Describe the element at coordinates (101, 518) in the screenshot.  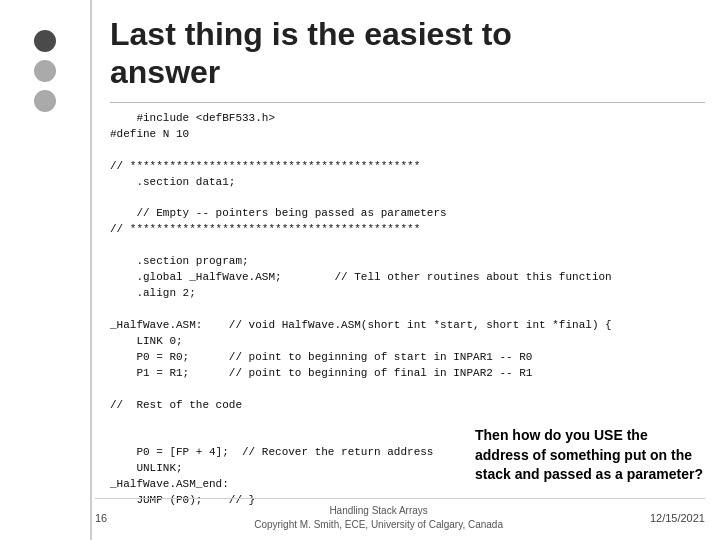
I see `footer-page-number: 16` at that location.